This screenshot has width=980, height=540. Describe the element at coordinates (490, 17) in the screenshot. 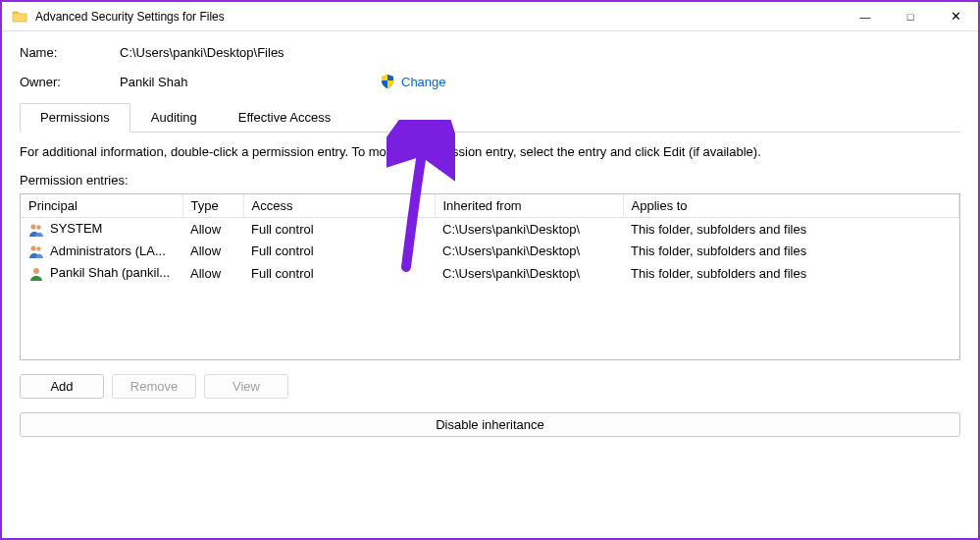

I see `title-bar: Advanced Security Settings for Files — □…` at that location.